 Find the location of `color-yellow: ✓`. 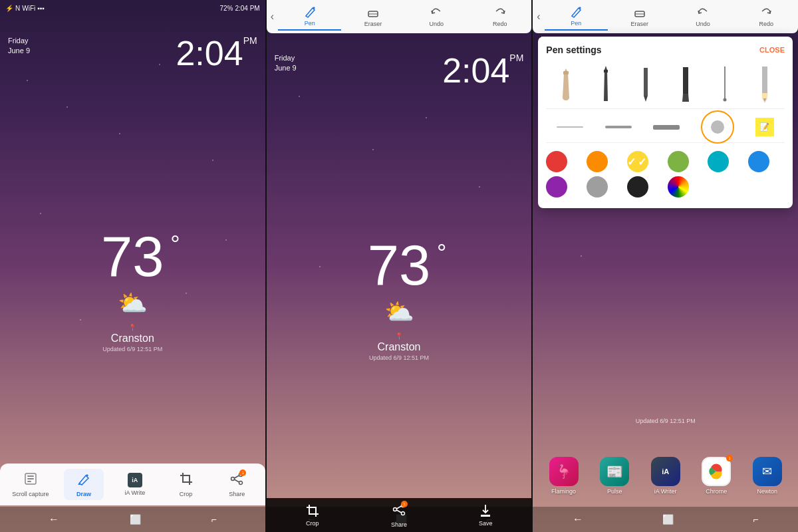

color-yellow: ✓ is located at coordinates (638, 162).